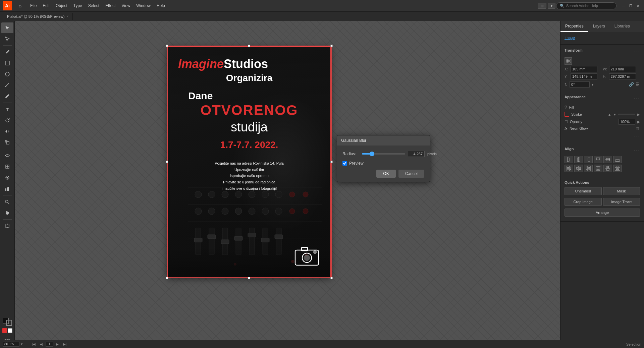 The width and height of the screenshot is (644, 348). Describe the element at coordinates (588, 160) in the screenshot. I see `align-right-edge` at that location.